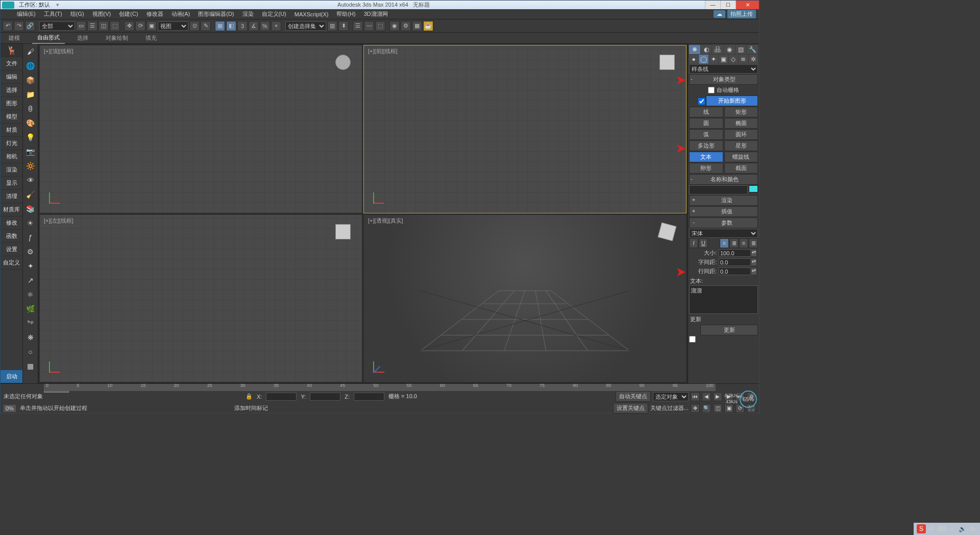 Image resolution: width=980 pixels, height=535 pixels. I want to click on text-input, so click(724, 300).